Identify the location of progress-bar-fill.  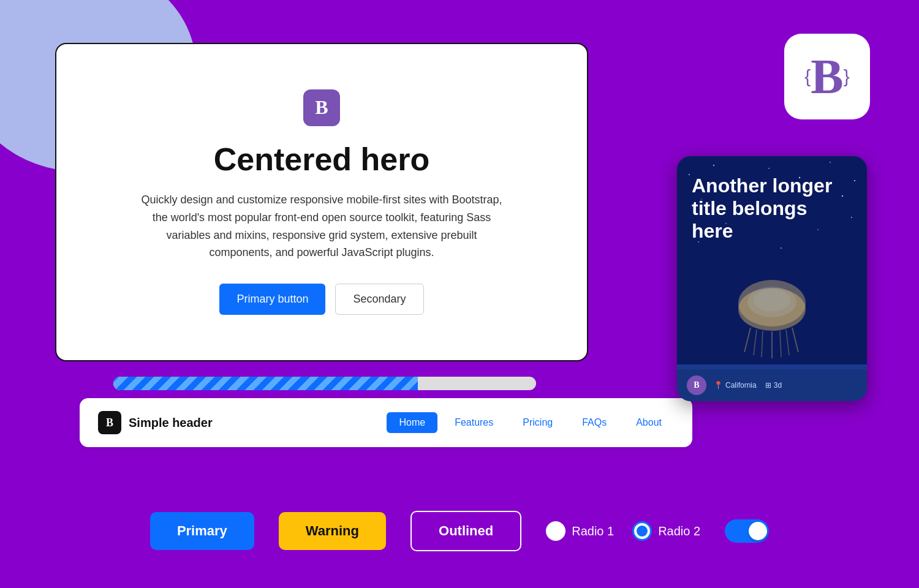
(266, 383).